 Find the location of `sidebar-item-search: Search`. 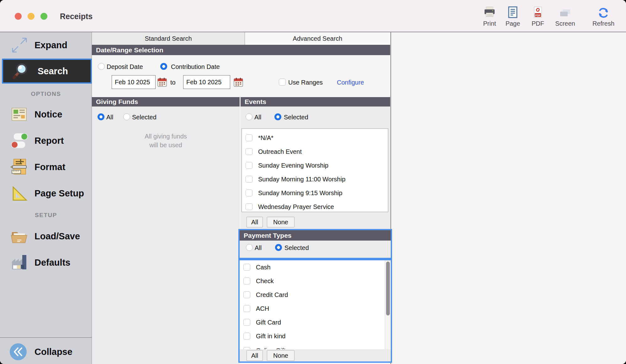

sidebar-item-search: Search is located at coordinates (47, 71).